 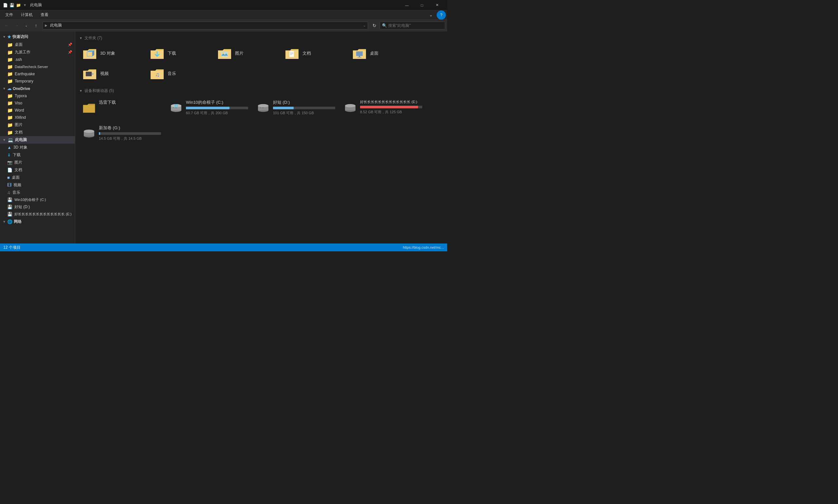 I want to click on search-input, so click(x=416, y=25).